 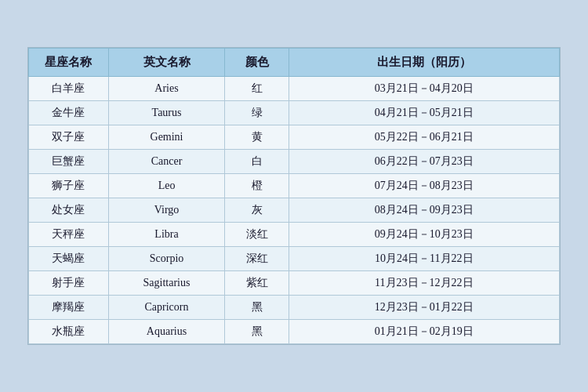 I want to click on cell-dates: 05月22日－06月21日, so click(x=423, y=138).